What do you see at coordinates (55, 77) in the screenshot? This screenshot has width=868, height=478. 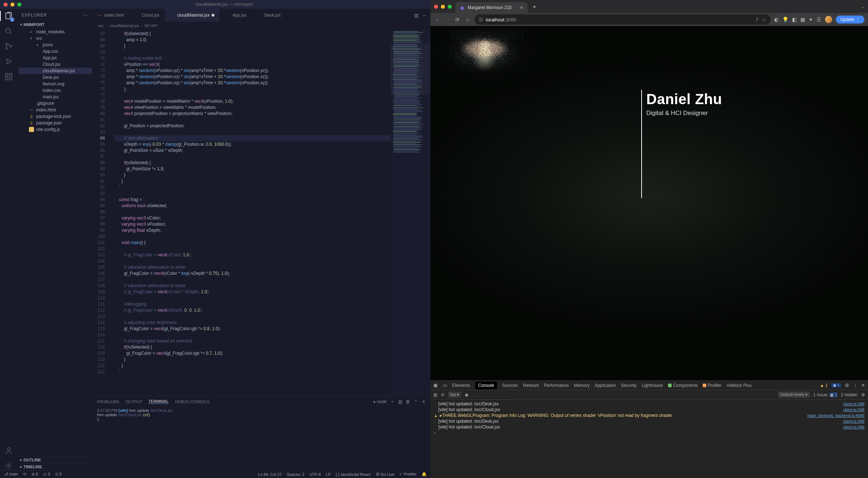 I see `tree-item: Desk.jsx` at bounding box center [55, 77].